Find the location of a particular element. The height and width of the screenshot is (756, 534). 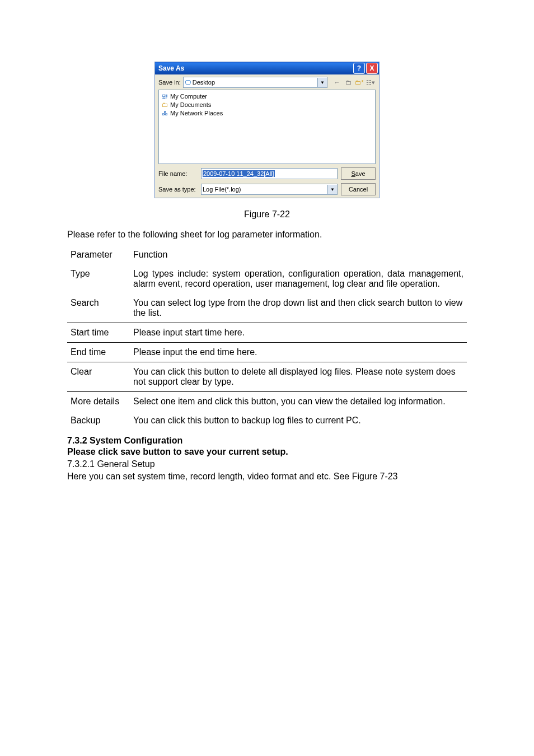

save-as-type-dropdown: Log File(*.log) ▼ is located at coordinates (269, 189).